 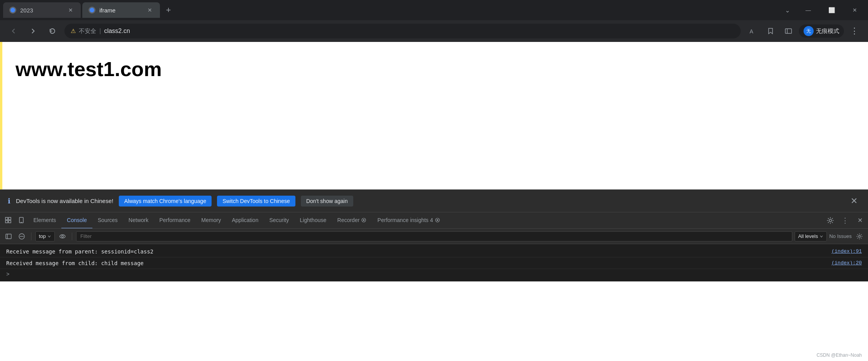 What do you see at coordinates (42, 10) in the screenshot?
I see `tab-2023: 2023 ✕` at bounding box center [42, 10].